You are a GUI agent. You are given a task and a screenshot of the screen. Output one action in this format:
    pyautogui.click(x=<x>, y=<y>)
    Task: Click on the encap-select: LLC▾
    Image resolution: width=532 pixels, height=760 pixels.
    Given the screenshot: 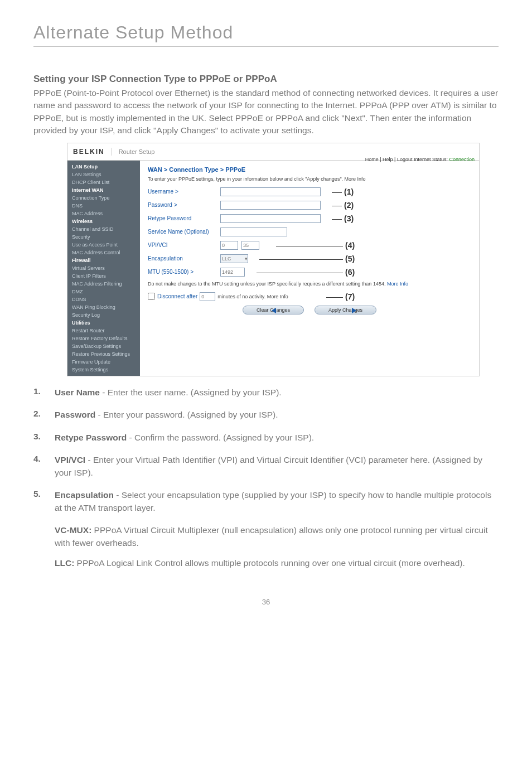 What is the action you would take?
    pyautogui.click(x=234, y=259)
    